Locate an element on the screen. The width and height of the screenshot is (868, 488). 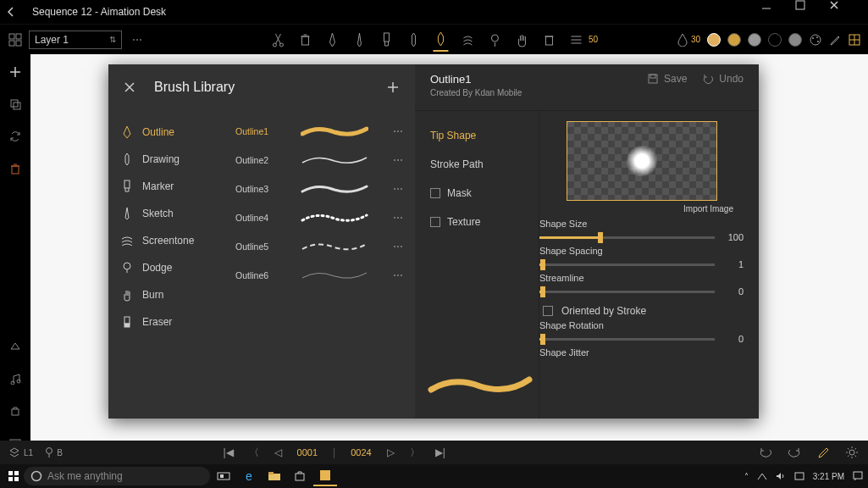
back-button is located at coordinates (15, 12).